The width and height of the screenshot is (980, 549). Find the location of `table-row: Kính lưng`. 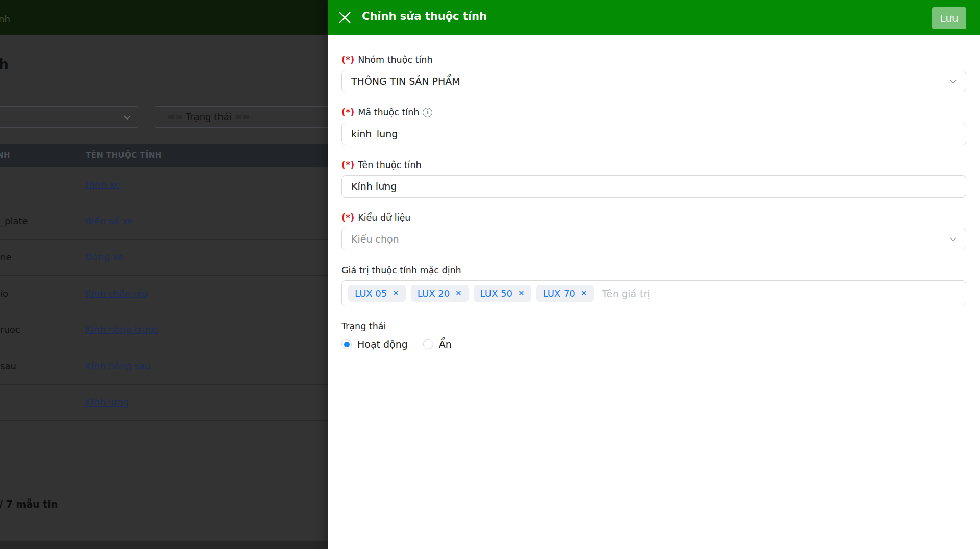

table-row: Kính lưng is located at coordinates (164, 402).